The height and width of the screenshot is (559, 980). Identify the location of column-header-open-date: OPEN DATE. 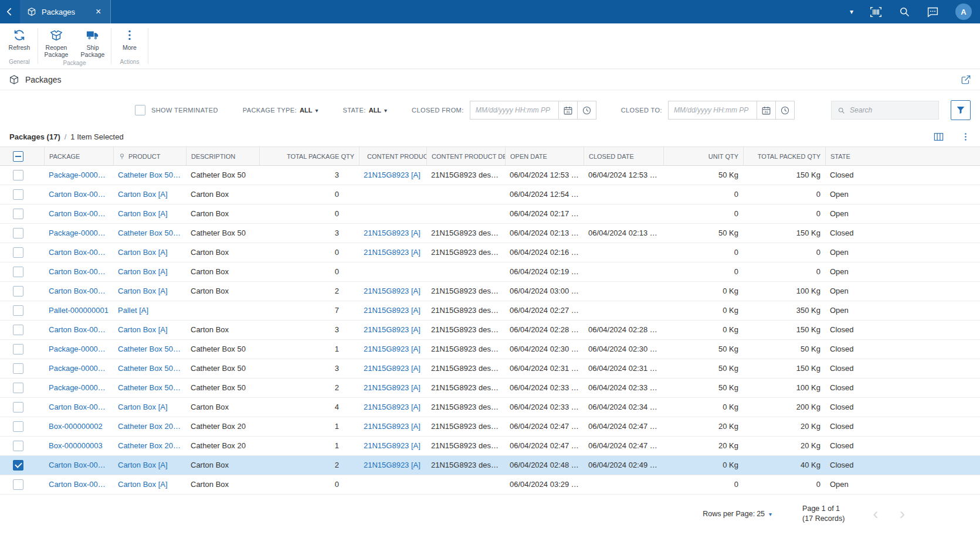
(544, 156).